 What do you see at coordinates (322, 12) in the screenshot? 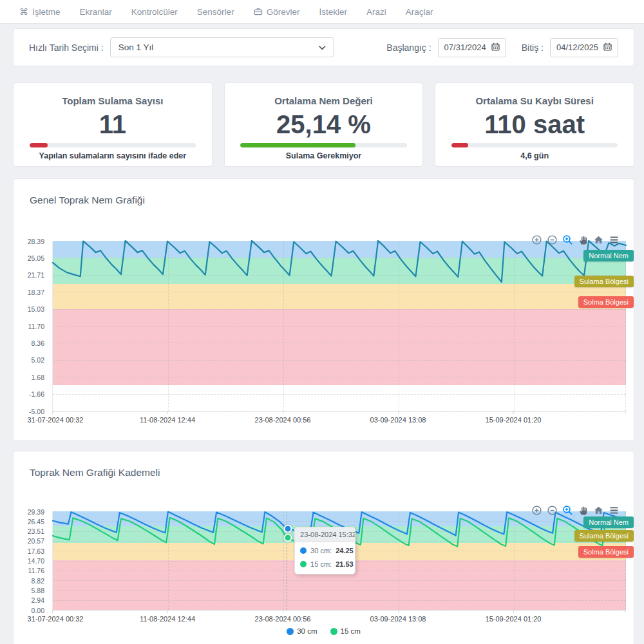
I see `navbar: ⌘İşletmeEkranlarKontrolcülerSensörlerGör…` at bounding box center [322, 12].